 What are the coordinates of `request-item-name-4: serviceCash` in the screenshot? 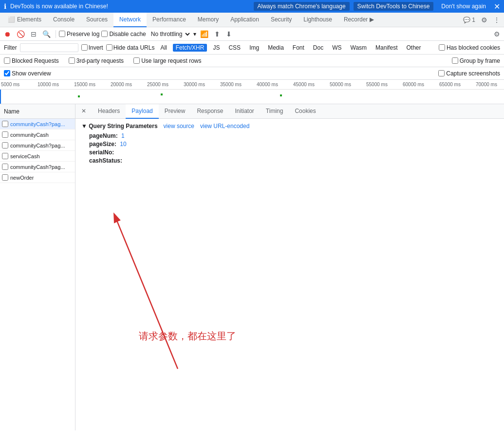 It's located at (25, 156).